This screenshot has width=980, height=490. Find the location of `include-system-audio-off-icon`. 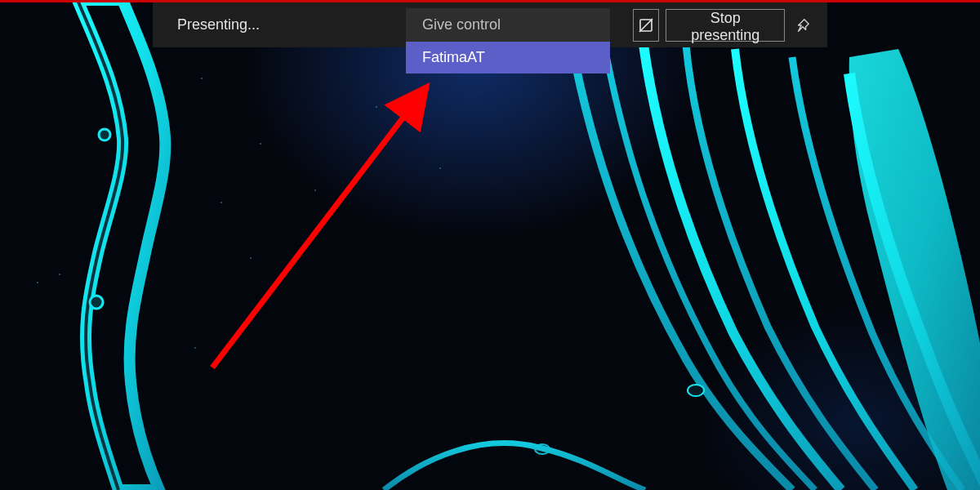

include-system-audio-off-icon is located at coordinates (646, 25).